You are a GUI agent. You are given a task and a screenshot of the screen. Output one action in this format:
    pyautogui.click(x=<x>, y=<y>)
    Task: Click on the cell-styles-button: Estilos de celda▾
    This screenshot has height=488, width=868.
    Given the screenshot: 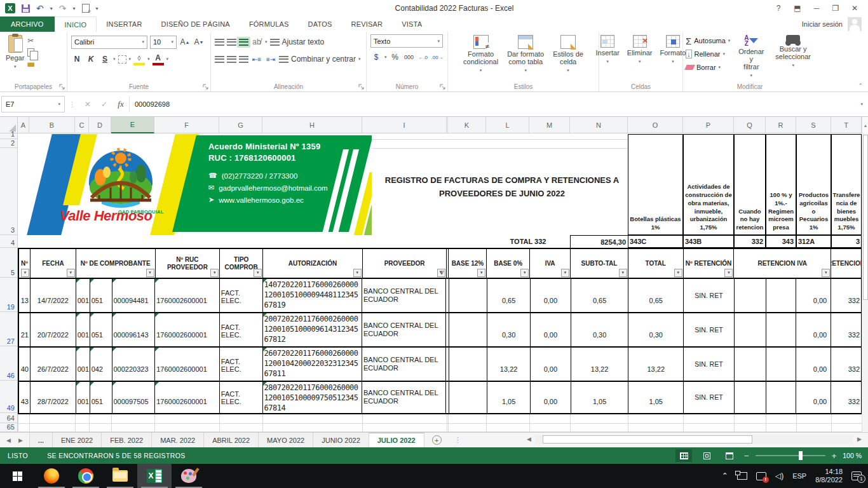 What is the action you would take?
    pyautogui.click(x=568, y=57)
    